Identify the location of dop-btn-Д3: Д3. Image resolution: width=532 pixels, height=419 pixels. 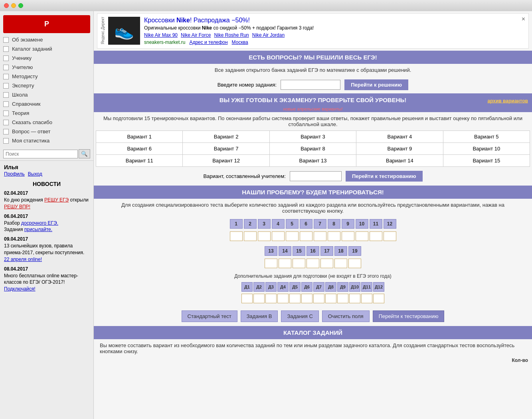
(271, 287).